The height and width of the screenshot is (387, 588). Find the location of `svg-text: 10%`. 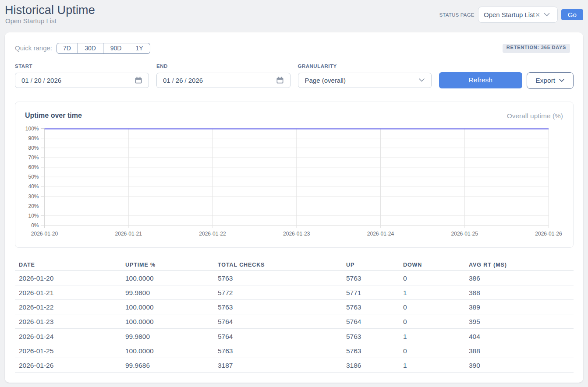

svg-text: 10% is located at coordinates (33, 216).